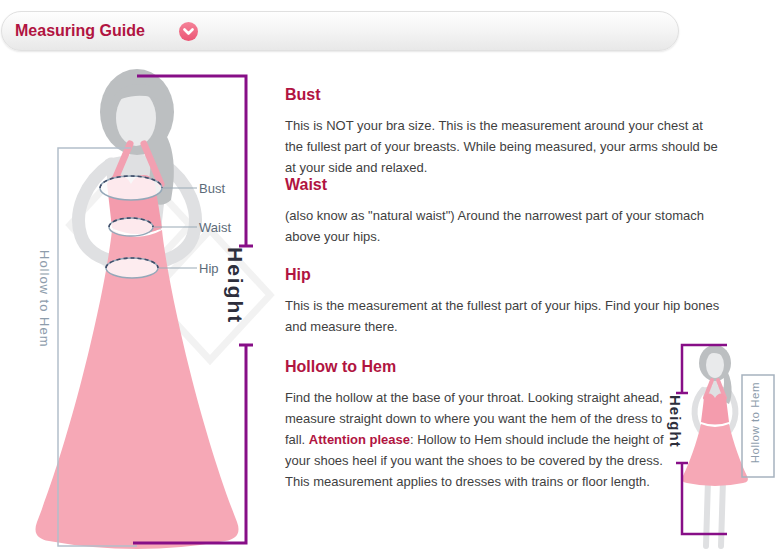 The width and height of the screenshot is (778, 553). Describe the element at coordinates (755, 422) in the screenshot. I see `hollow-to-hem-label-small: Hollow to Hem` at that location.